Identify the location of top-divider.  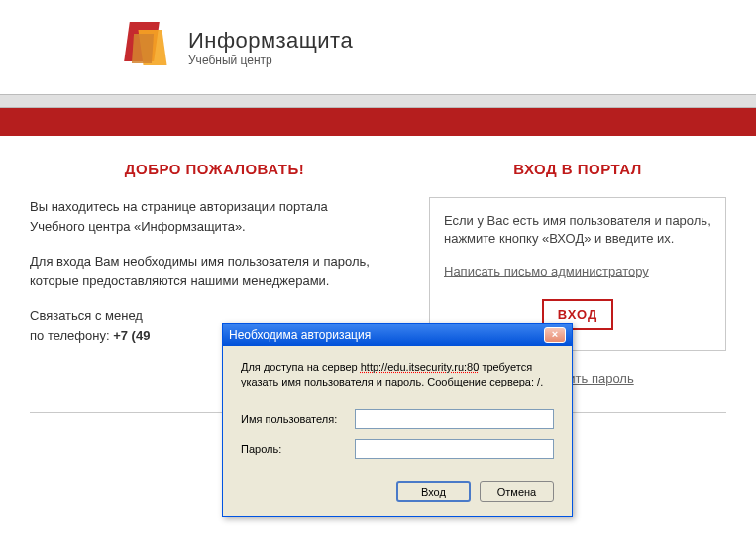
(378, 101).